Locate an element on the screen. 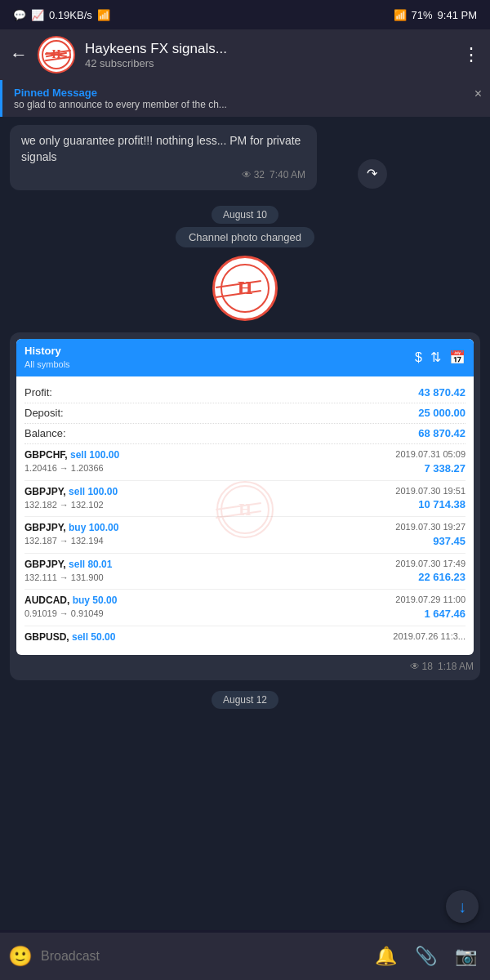 This screenshot has width=490, height=980. camera-button: 📷 is located at coordinates (466, 956).